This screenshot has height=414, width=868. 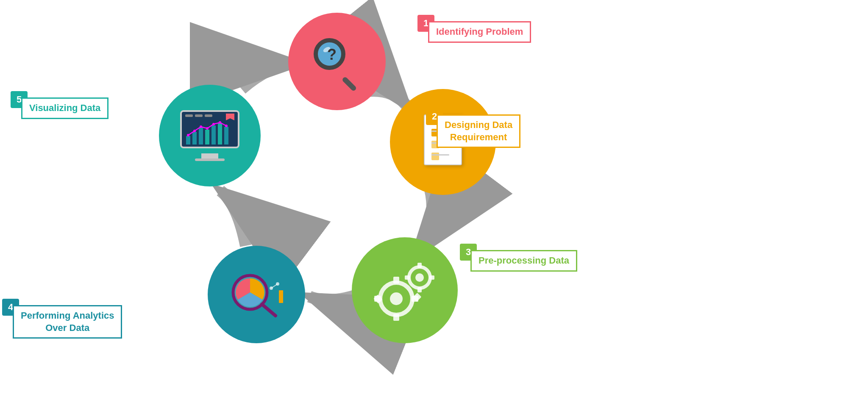 What do you see at coordinates (256, 295) in the screenshot?
I see `analytics-svg` at bounding box center [256, 295].